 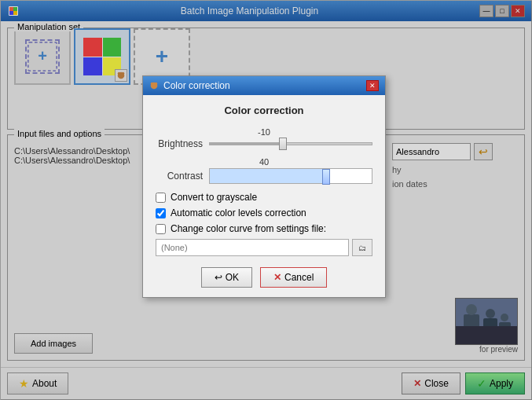 I want to click on color-curve-label: Change color curve from settings file:, so click(x=248, y=229).